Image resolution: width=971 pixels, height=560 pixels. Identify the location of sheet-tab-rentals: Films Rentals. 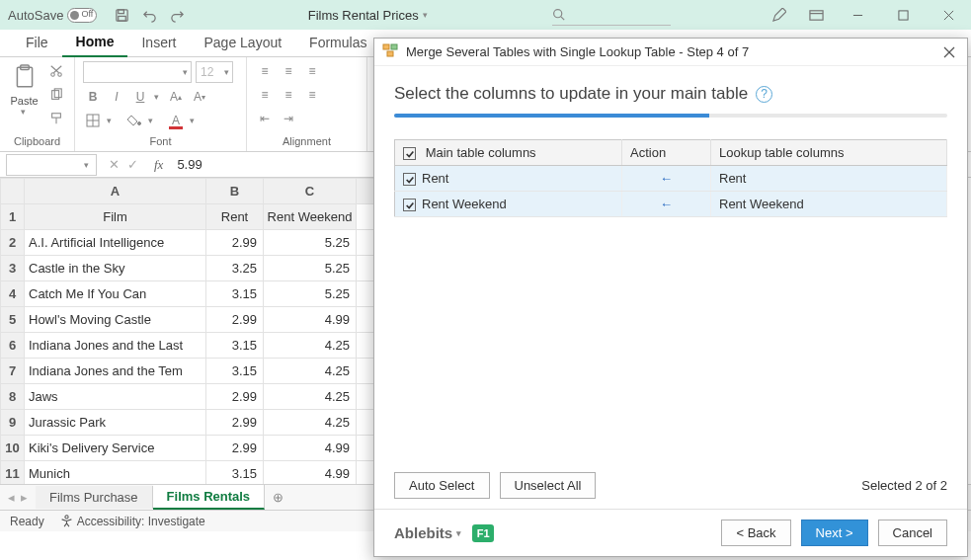
(209, 498).